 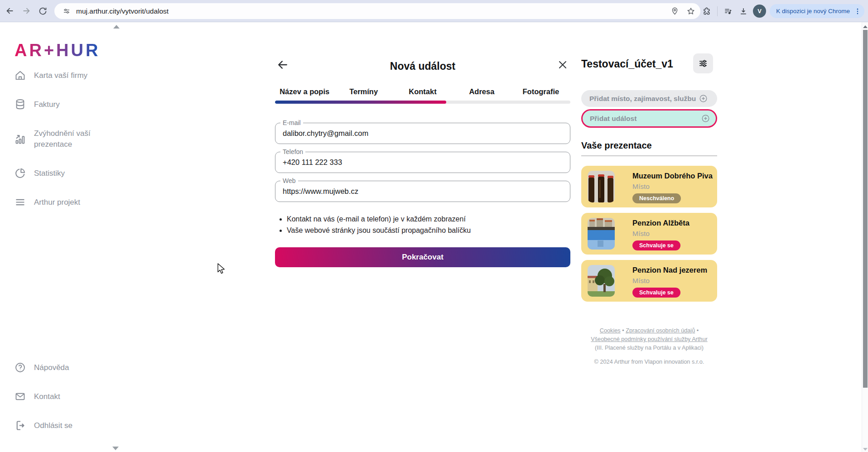 I want to click on web-field: Web, so click(x=423, y=191).